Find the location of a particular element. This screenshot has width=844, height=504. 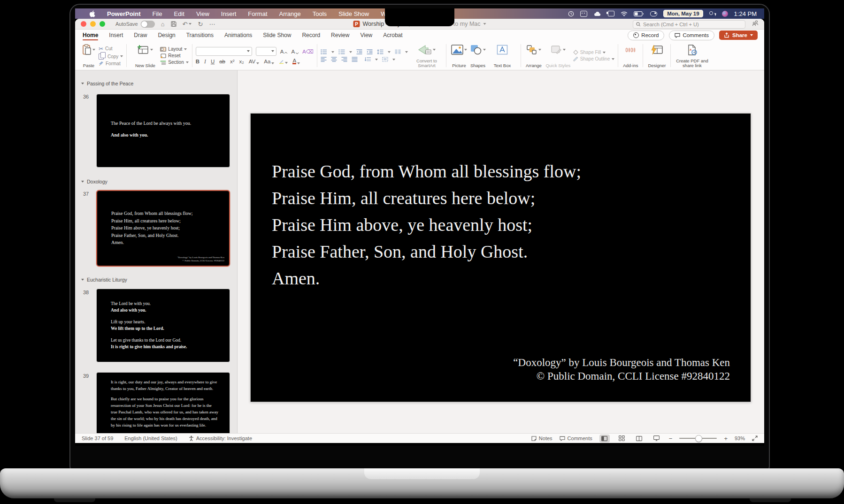

strikethrough-button: ab is located at coordinates (223, 61).